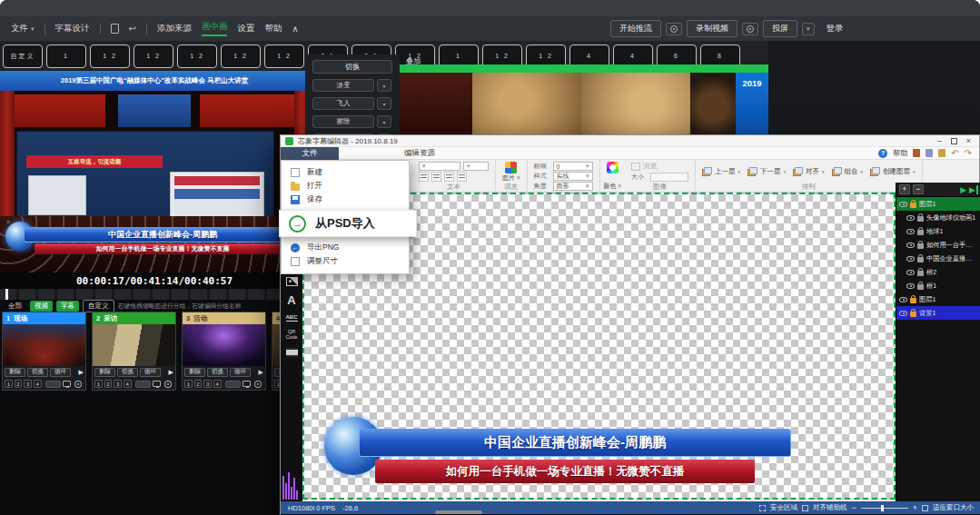 Image resolution: width=980 pixels, height=515 pixels. Describe the element at coordinates (784, 508) in the screenshot. I see `safe-area-toggle: 安全区域` at that location.